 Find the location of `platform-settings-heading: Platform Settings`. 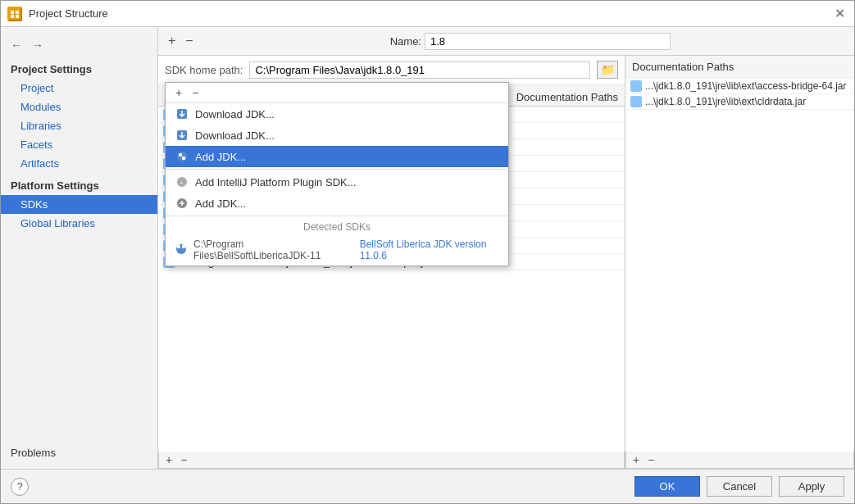

platform-settings-heading: Platform Settings is located at coordinates (79, 184).